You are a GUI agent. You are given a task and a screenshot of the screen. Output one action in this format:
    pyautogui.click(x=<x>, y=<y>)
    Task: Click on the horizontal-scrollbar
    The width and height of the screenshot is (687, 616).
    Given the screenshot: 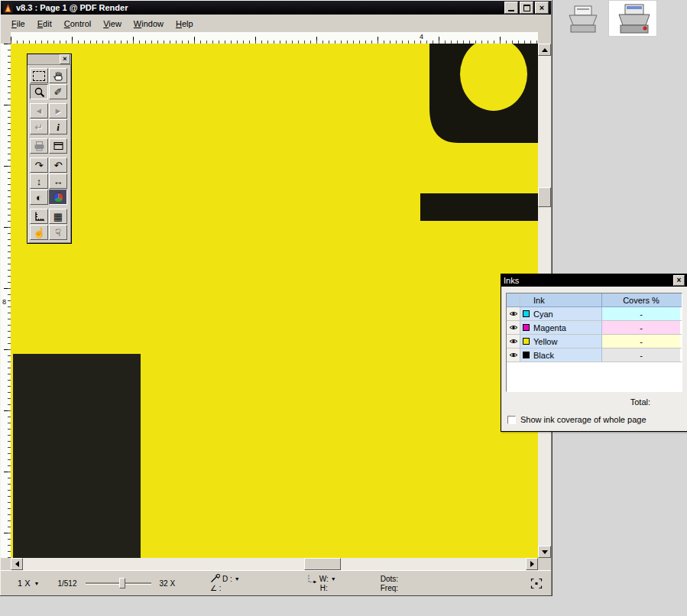 What is the action you would take?
    pyautogui.click(x=274, y=564)
    